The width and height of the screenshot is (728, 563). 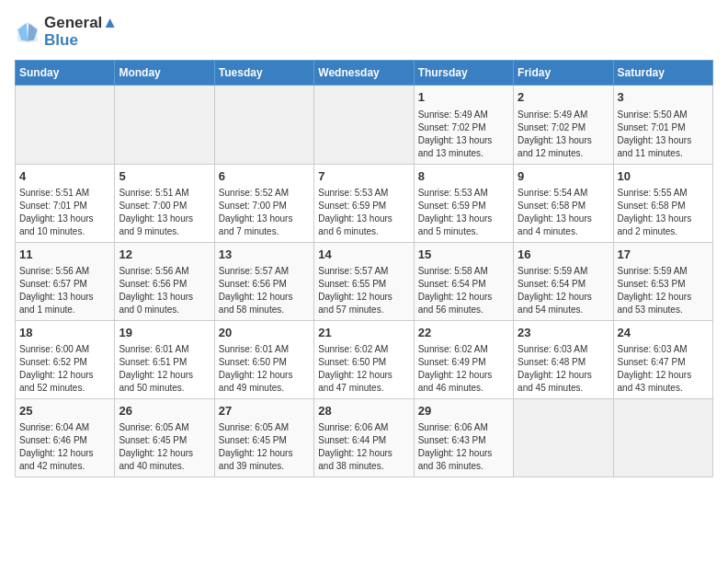 I want to click on day-number: 25, so click(x=64, y=411).